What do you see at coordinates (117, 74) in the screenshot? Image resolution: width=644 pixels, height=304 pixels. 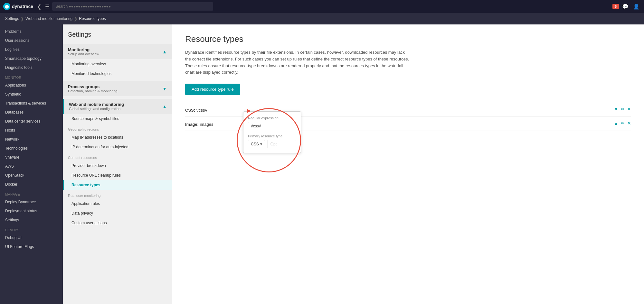 I see `nav-monitored-technologies: Monitored technologies` at bounding box center [117, 74].